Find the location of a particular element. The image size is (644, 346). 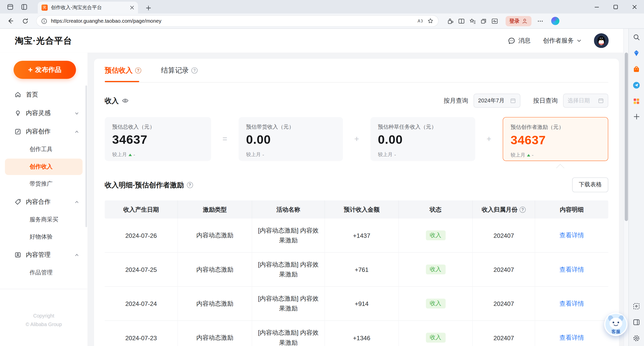

table-row: 2024-07-23 内容动态激励 [内容动态激励] 内容效果激励 +1346 … is located at coordinates (357, 333).